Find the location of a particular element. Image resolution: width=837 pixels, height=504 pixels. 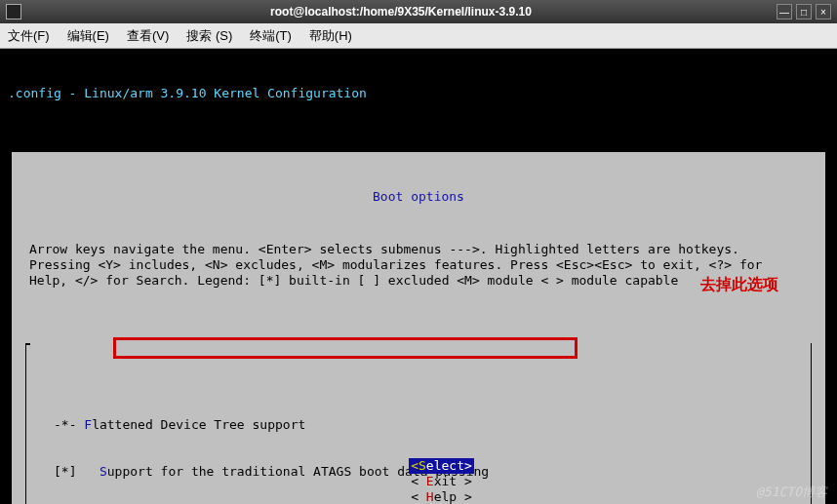

select-button: <Select> is located at coordinates (441, 466).